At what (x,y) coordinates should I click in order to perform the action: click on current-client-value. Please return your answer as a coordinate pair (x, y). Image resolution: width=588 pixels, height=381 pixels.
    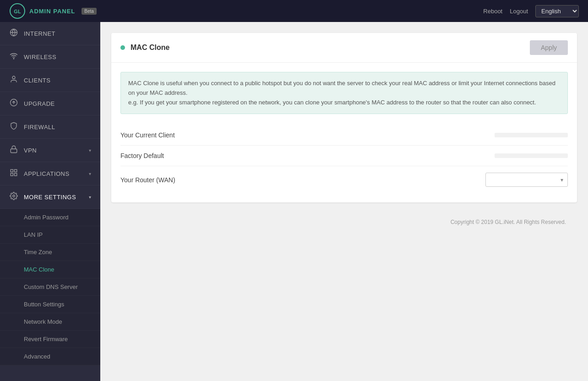
    Looking at the image, I should click on (390, 135).